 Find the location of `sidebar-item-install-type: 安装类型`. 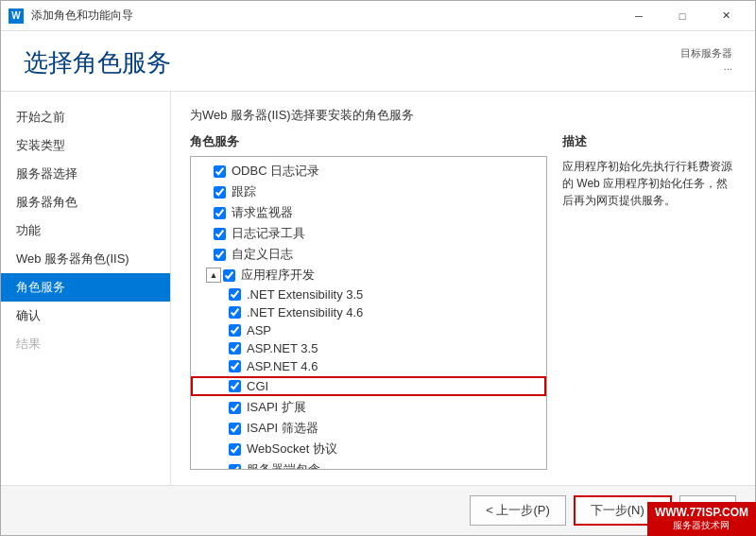

sidebar-item-install-type: 安装类型 is located at coordinates (85, 146).